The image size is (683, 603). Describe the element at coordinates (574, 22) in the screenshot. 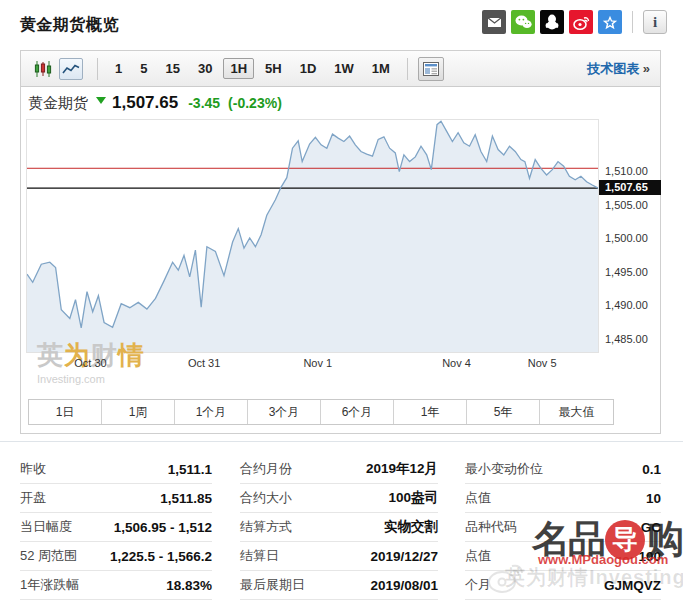

I see `share-buttons: i` at that location.